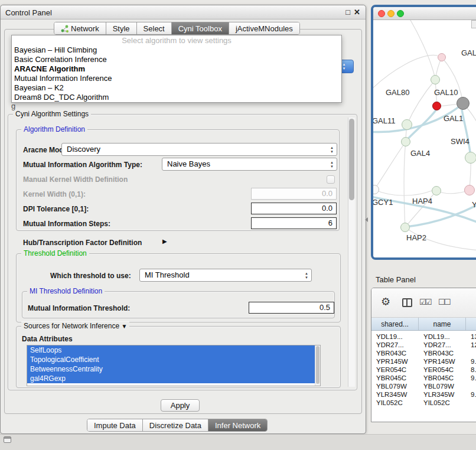 This screenshot has width=476, height=450. Describe the element at coordinates (201, 28) in the screenshot. I see `tab-cyni-toolbox: Cyni Toolbox` at that location.